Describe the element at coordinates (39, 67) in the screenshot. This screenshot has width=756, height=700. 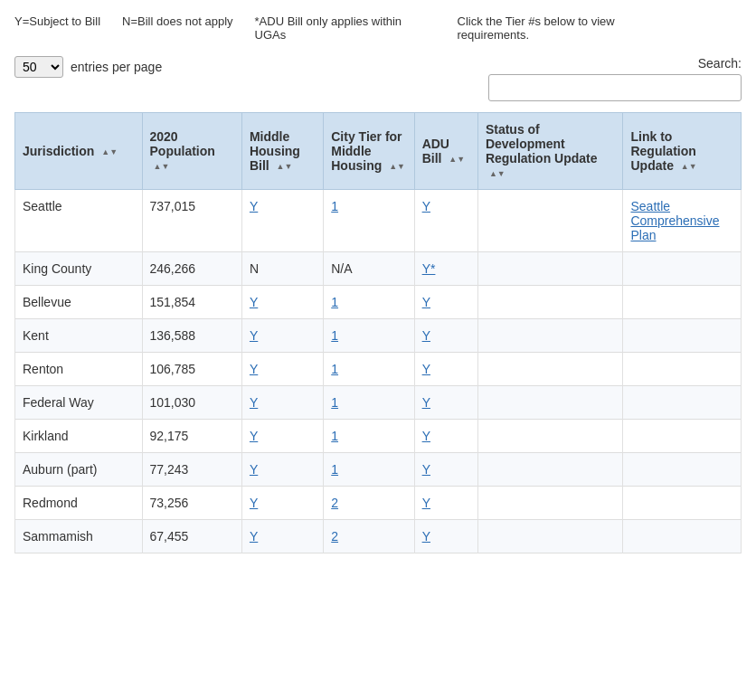
I see `entries-per-page-select: 102550100` at that location.